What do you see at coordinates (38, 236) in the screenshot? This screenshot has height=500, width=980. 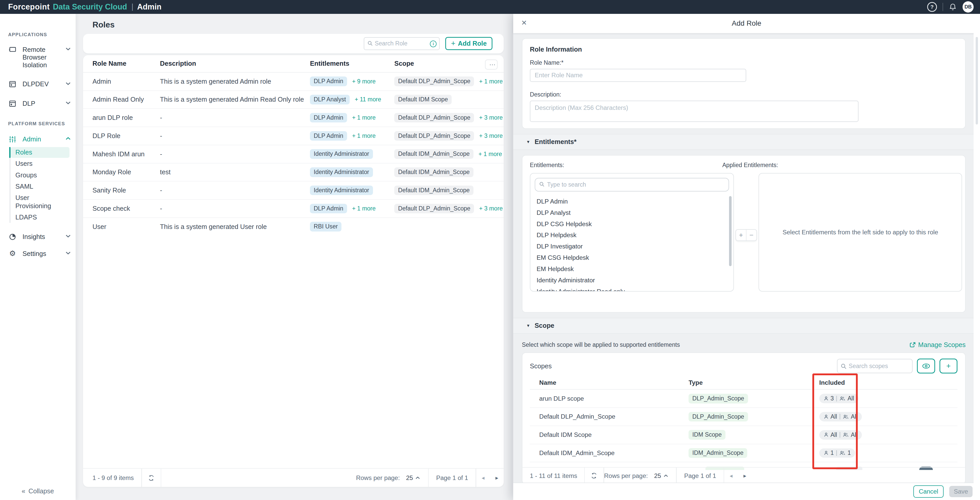 I see `sidebar-item-insights: Insights` at bounding box center [38, 236].